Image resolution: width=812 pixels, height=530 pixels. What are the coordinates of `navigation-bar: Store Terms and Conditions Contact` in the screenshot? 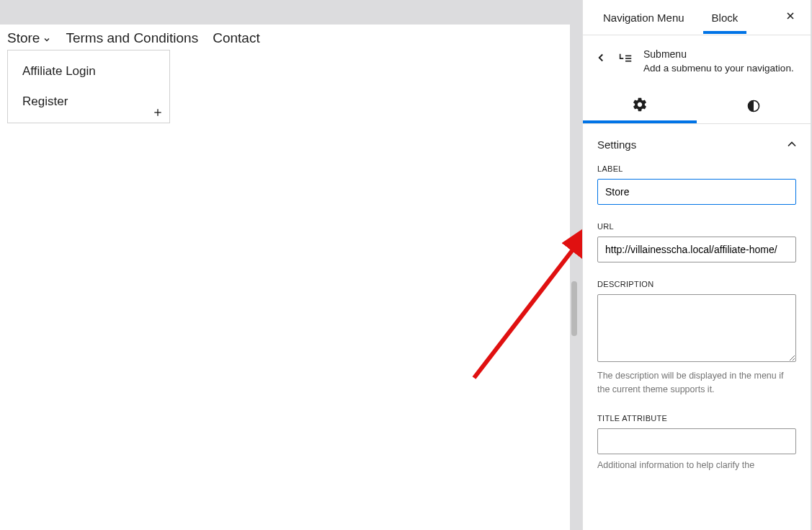 It's located at (285, 38).